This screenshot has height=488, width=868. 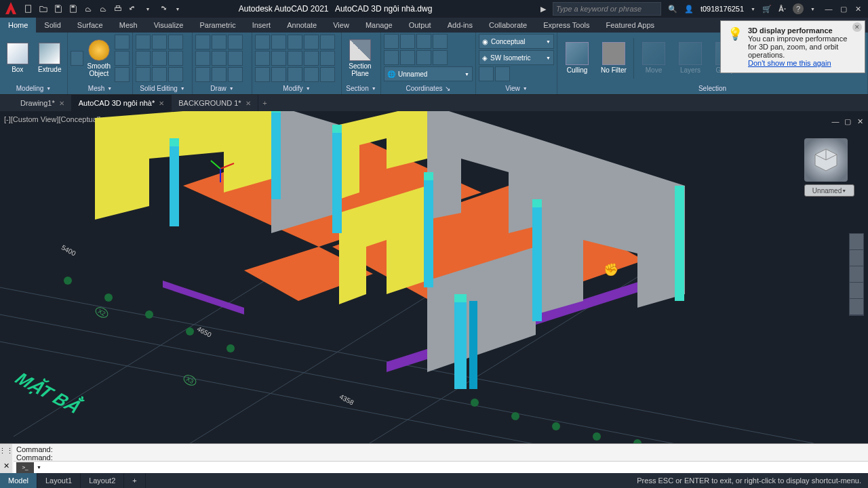 What do you see at coordinates (203, 42) in the screenshot?
I see `draw-line-icon` at bounding box center [203, 42].